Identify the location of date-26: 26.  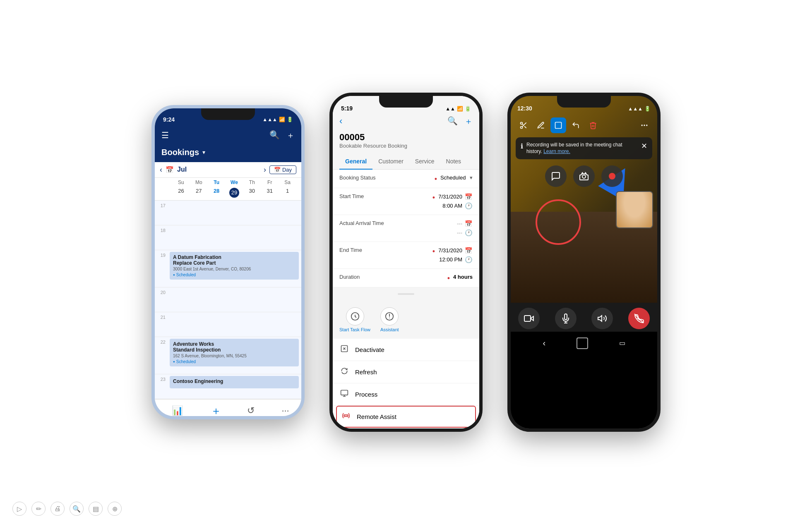
(181, 193).